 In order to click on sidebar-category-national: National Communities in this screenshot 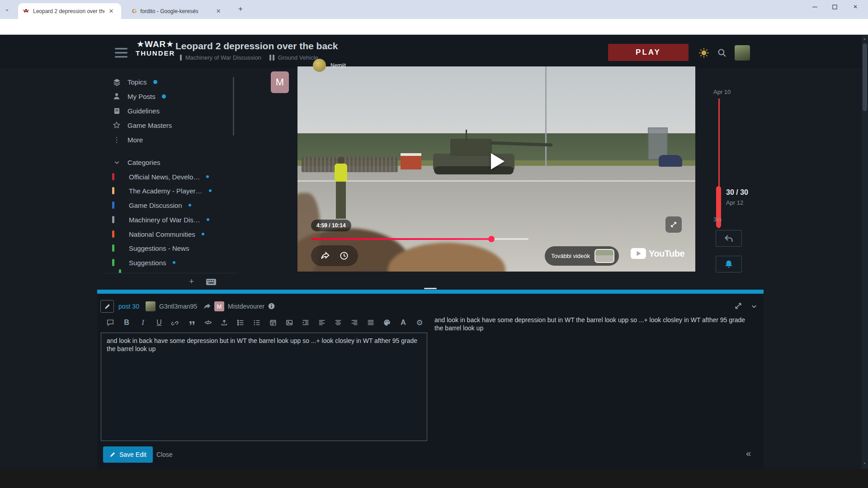, I will do `click(171, 234)`.